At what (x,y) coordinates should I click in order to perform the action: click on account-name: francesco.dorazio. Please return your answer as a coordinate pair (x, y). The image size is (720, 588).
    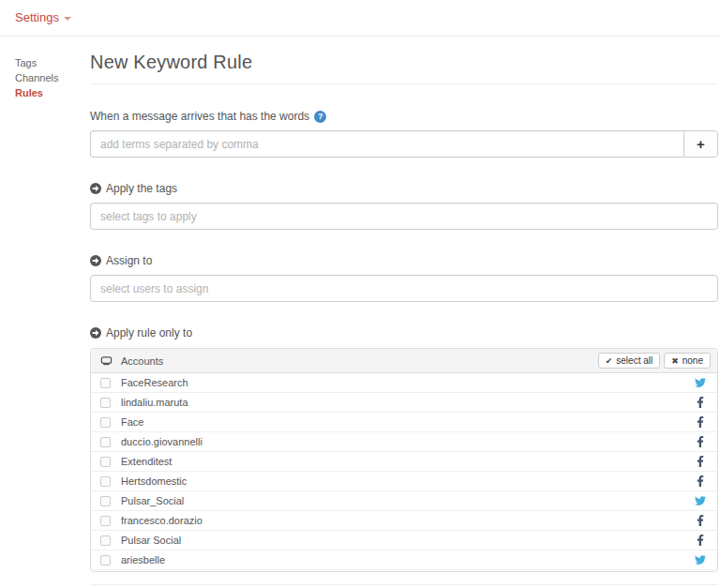
    Looking at the image, I should click on (161, 520).